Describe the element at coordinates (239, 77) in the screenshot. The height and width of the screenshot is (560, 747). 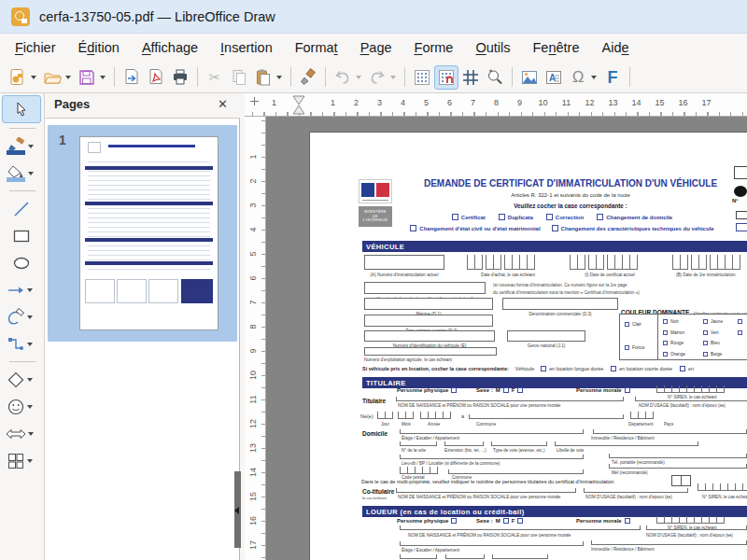
I see `copy-icon` at that location.